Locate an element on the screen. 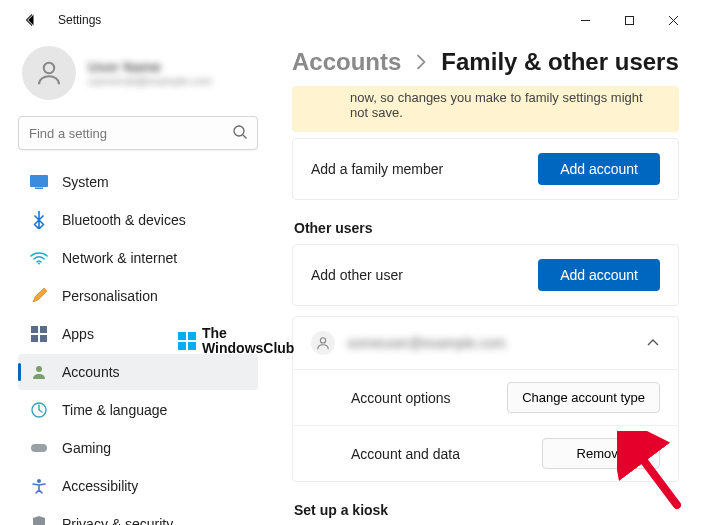  minimize-button is located at coordinates (585, 20).